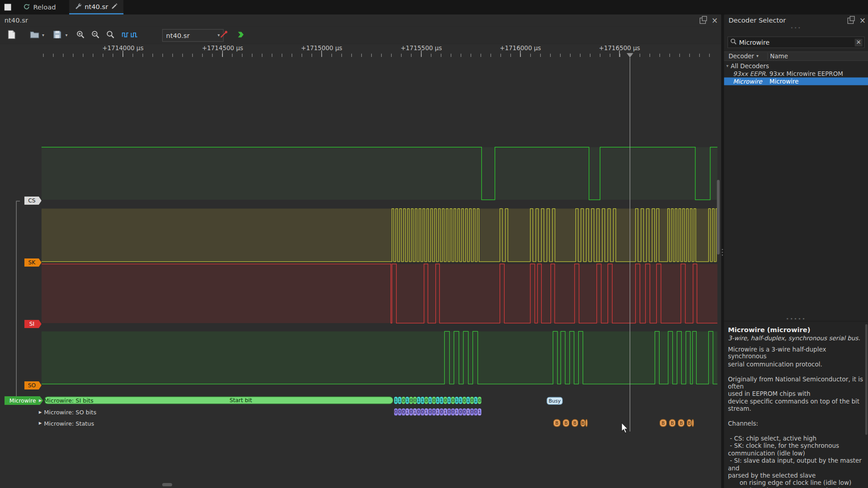 Image resolution: width=868 pixels, height=488 pixels. What do you see at coordinates (322, 48) in the screenshot?
I see `ruler-label: +1715000 µs` at bounding box center [322, 48].